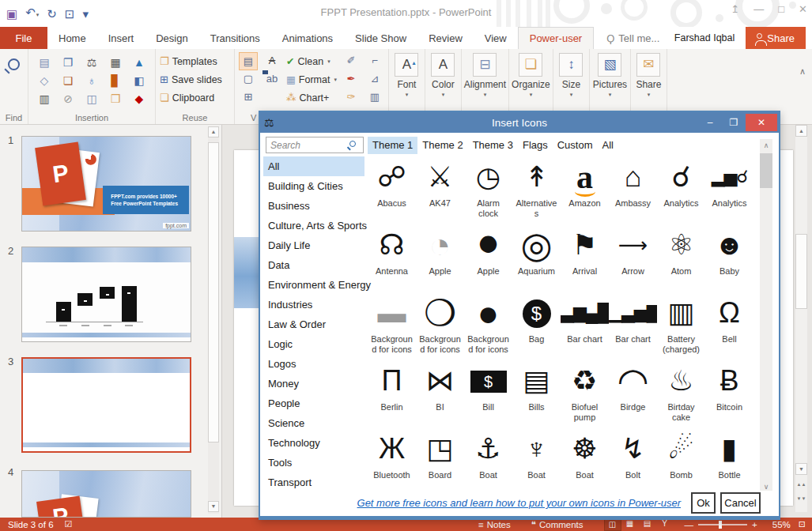 Image resolution: width=812 pixels, height=531 pixels. I want to click on icon-item-bill: $Bill, so click(489, 395).